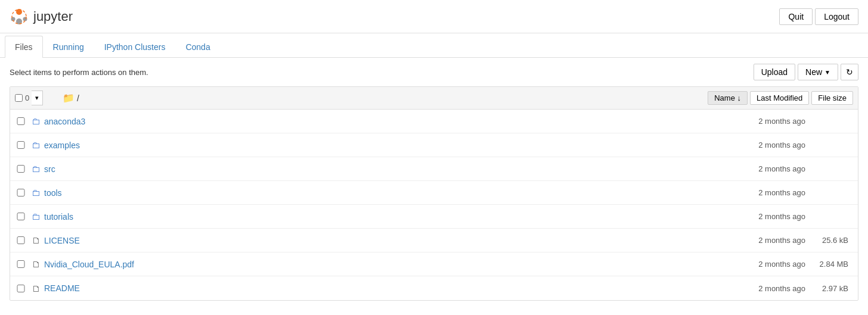 The height and width of the screenshot is (315, 868). What do you see at coordinates (383, 264) in the screenshot?
I see `file-name-link: Nvidia_Cloud_EULA.pdf` at bounding box center [383, 264].